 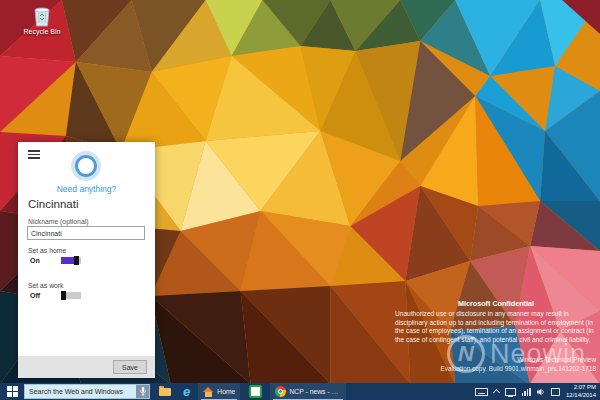 I want to click on work-toggle-state: Off, so click(x=35, y=296).